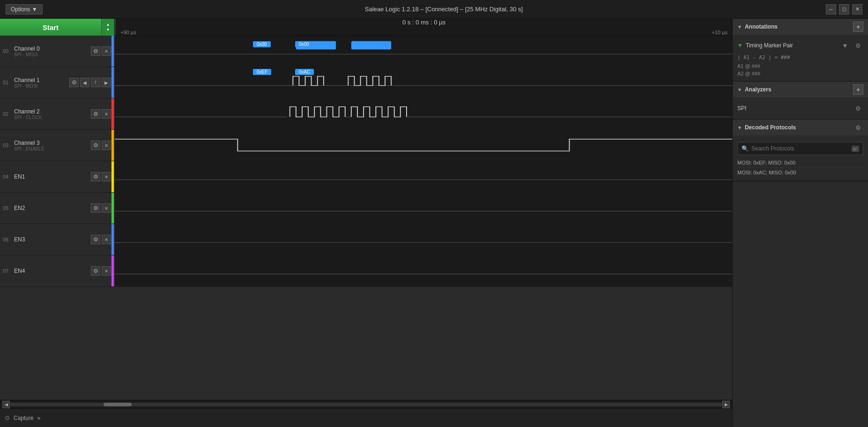 The height and width of the screenshot is (427, 868). Describe the element at coordinates (800, 163) in the screenshot. I see `list-item: MOSI: 0xEF; MISO: 0x00` at that location.